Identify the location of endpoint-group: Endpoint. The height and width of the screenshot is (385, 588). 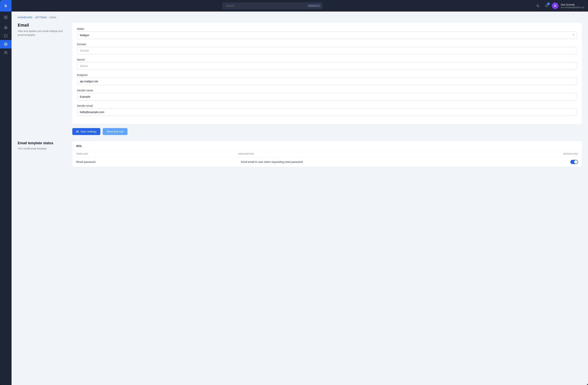
(327, 79).